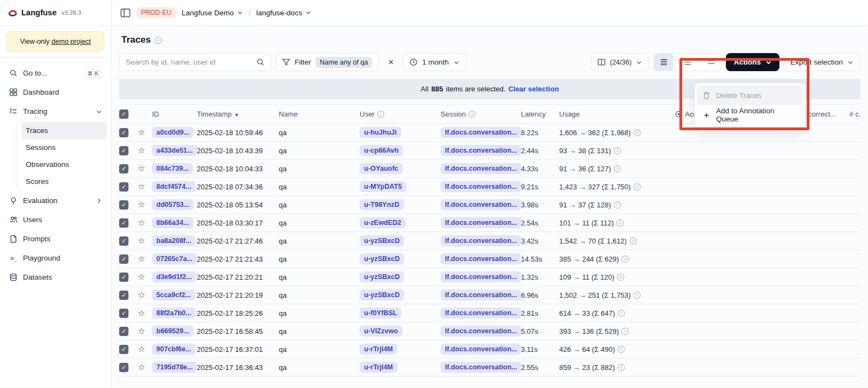 This screenshot has height=388, width=868. What do you see at coordinates (56, 200) in the screenshot?
I see `sidebar-item-evaluation: Evaluation` at bounding box center [56, 200].